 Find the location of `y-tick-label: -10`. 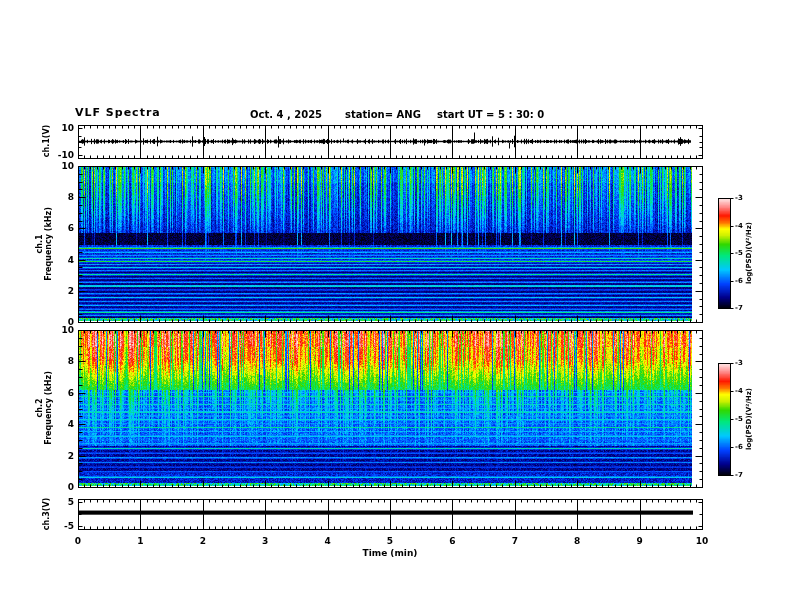

y-tick-label: -10 is located at coordinates (62, 155).